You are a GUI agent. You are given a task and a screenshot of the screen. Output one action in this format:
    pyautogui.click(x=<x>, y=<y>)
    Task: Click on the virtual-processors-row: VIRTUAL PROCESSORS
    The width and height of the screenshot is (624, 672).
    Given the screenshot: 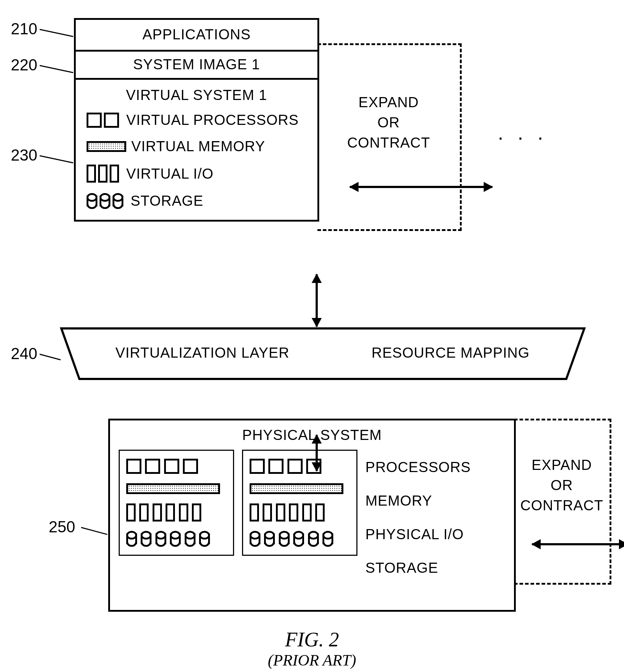 What is the action you would take?
    pyautogui.click(x=197, y=120)
    